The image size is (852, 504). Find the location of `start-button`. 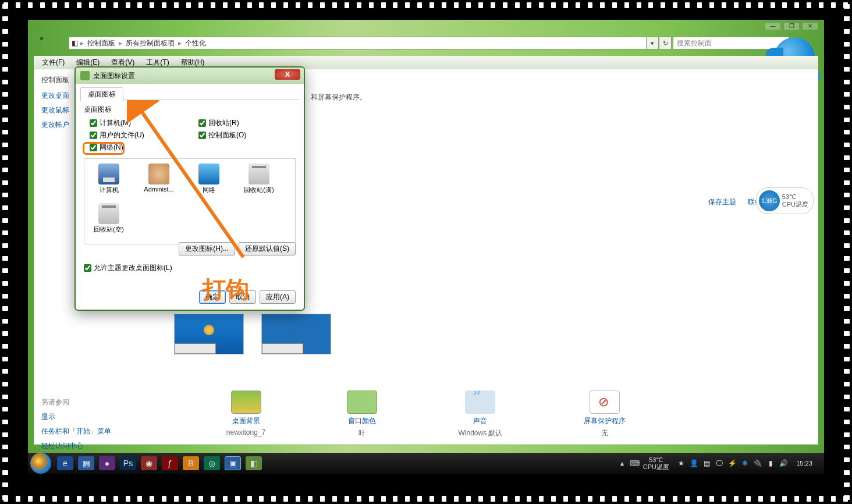

start-button is located at coordinates (41, 463).